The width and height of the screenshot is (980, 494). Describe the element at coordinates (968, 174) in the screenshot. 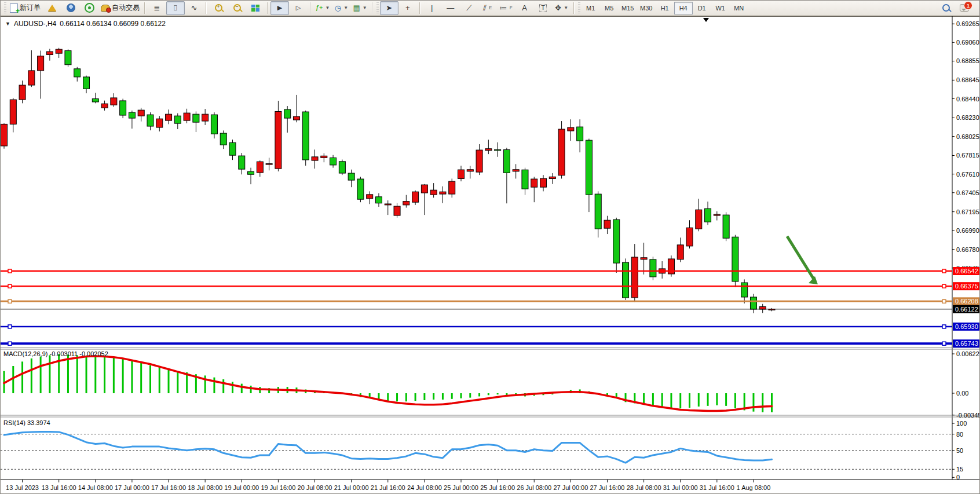

I see `price-axis-label: 0.67610` at that location.